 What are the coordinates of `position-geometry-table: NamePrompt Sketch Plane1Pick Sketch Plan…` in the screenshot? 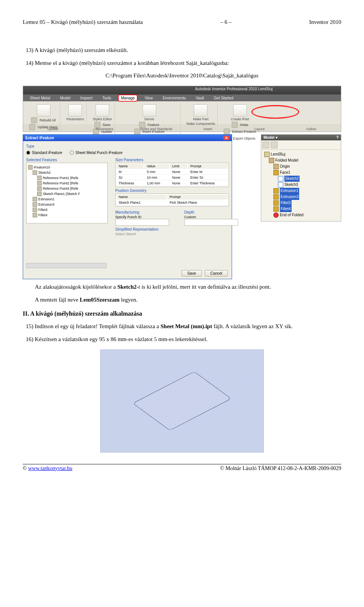 It's located at (172, 200).